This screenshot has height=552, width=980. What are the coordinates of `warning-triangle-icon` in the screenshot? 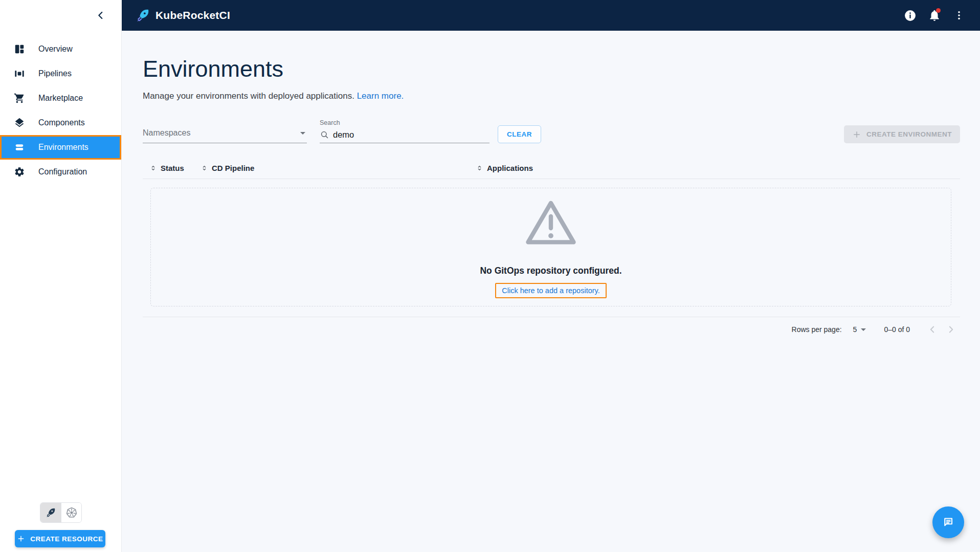 It's located at (551, 222).